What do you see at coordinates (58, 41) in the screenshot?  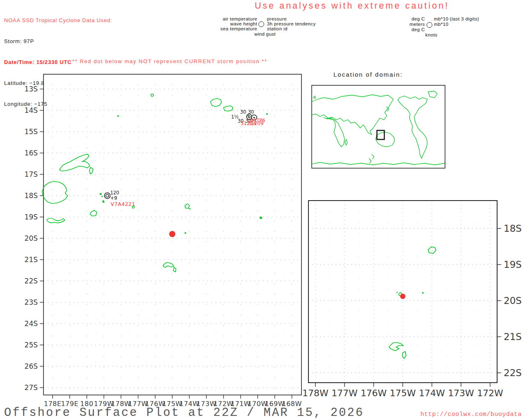 I see `header-storm-line: Storm: 97P` at bounding box center [58, 41].